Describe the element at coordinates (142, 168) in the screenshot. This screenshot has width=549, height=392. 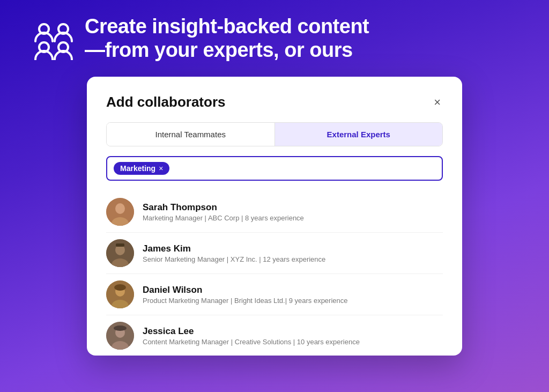
I see `filter-tag: Marketing ×` at that location.